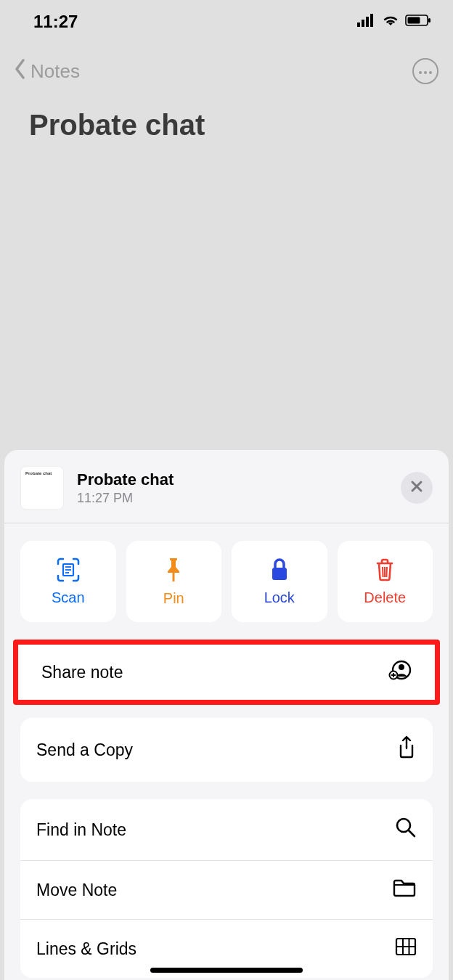  I want to click on pin-button: Pin, so click(174, 581).